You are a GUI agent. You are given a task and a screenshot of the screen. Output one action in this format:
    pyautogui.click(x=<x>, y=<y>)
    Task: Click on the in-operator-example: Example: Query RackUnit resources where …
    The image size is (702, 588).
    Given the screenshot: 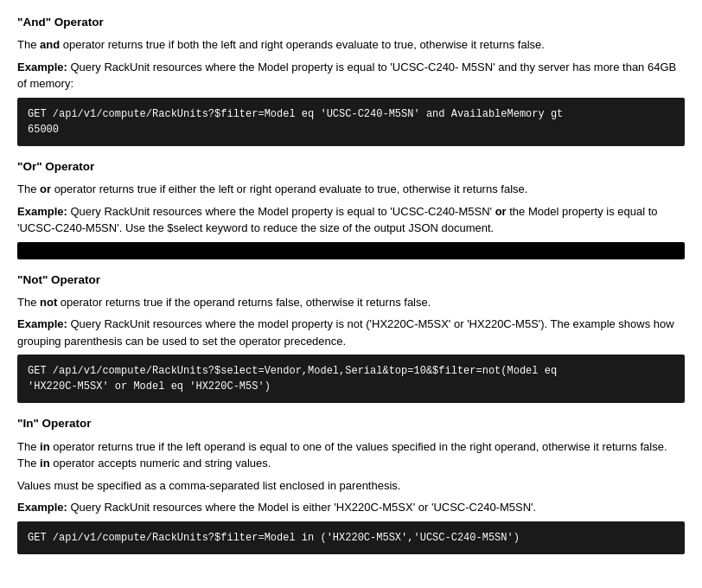 What is the action you would take?
    pyautogui.click(x=351, y=508)
    